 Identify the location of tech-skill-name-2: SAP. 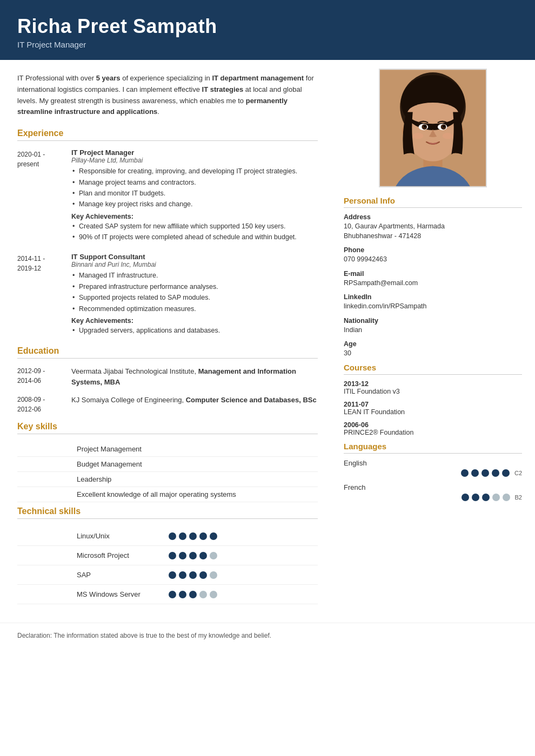
(93, 575).